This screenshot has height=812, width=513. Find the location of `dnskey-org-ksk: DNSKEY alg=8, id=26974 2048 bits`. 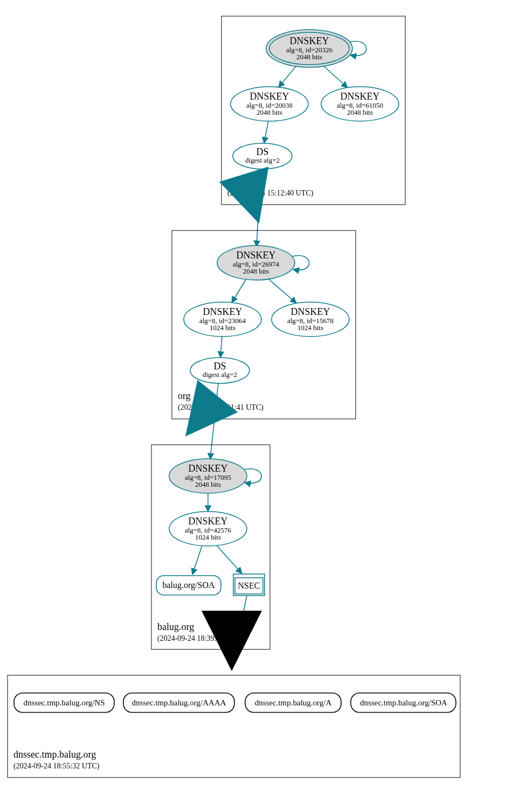

dnskey-org-ksk: DNSKEY alg=8, id=26974 2048 bits is located at coordinates (256, 263).